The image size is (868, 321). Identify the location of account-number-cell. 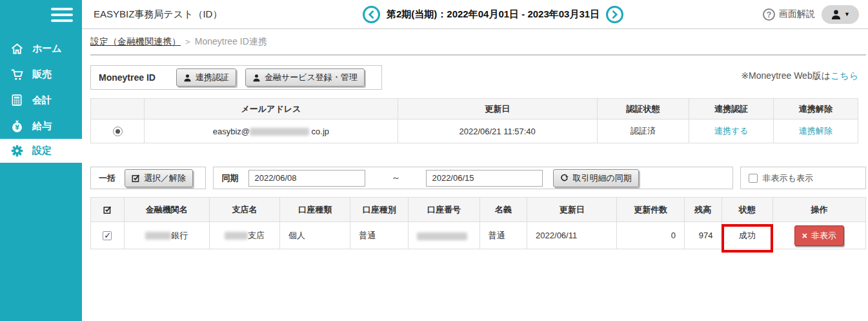
(444, 236).